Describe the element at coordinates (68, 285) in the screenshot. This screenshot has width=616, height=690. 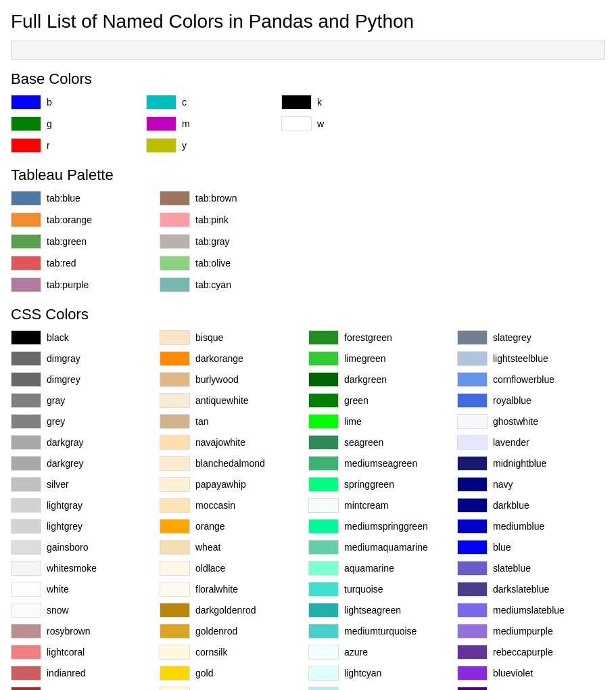
I see `color-name: tab:purple` at that location.